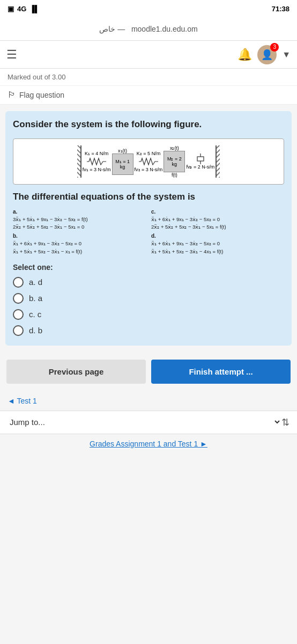 This screenshot has height=644, width=297. What do you see at coordinates (148, 162) in the screenshot?
I see `spring-k2-svg` at bounding box center [148, 162].